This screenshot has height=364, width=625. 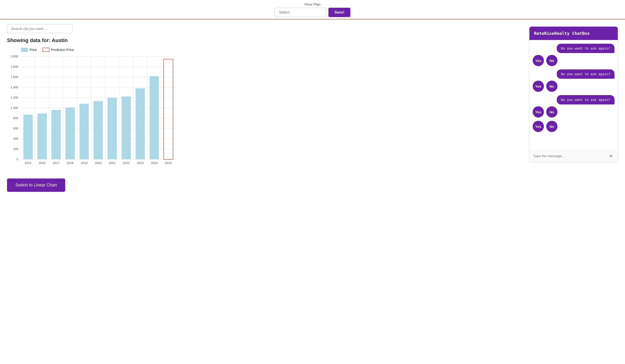 What do you see at coordinates (25, 50) in the screenshot?
I see `legend-price-icon` at bounding box center [25, 50].